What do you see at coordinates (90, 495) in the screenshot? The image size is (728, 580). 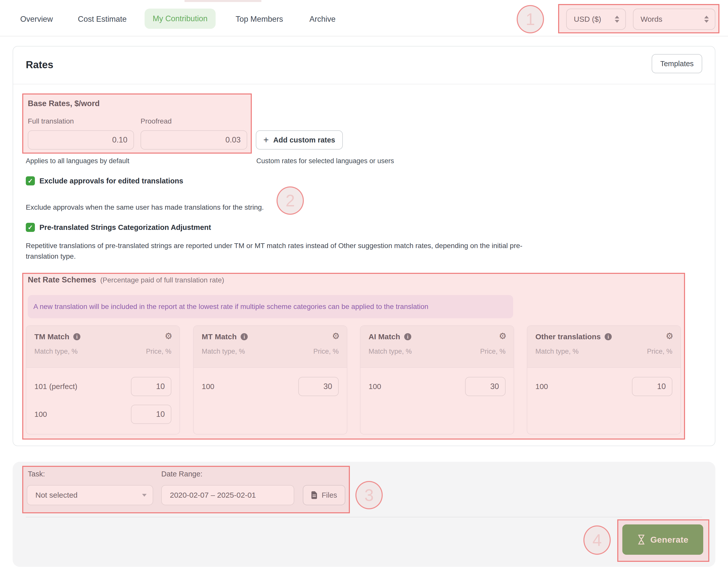 I see `task-select: Not selected` at bounding box center [90, 495].